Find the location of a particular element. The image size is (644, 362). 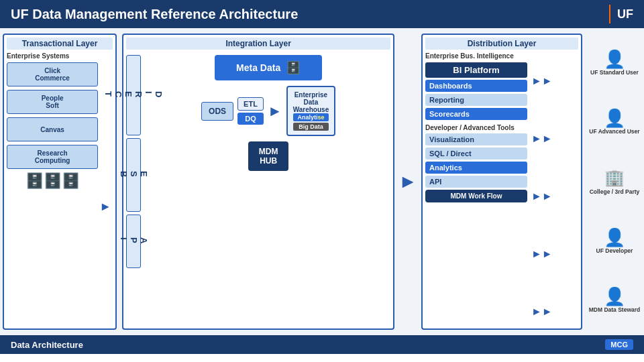

user-developer-icon: 👤 is located at coordinates (614, 237).